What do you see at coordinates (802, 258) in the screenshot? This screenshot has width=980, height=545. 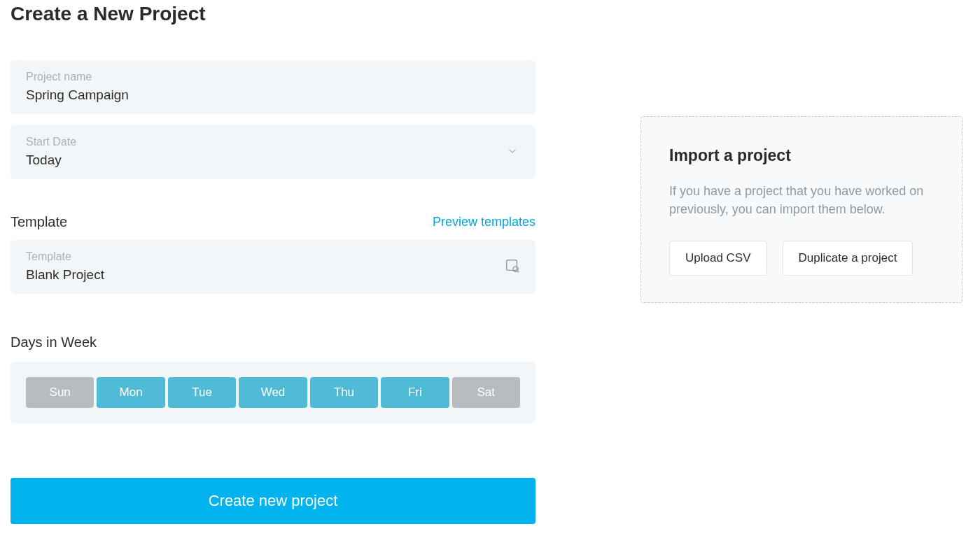 I see `import-actions: Upload CSV Duplicate a project` at bounding box center [802, 258].